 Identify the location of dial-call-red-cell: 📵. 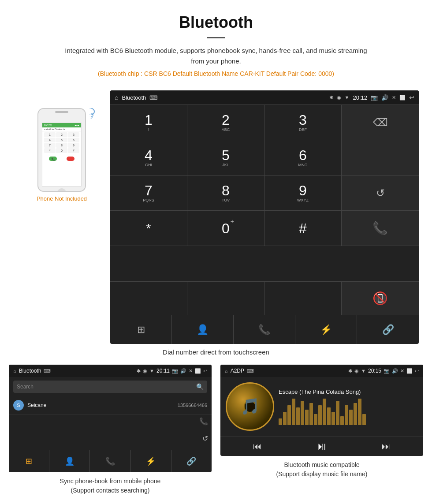
(380, 298).